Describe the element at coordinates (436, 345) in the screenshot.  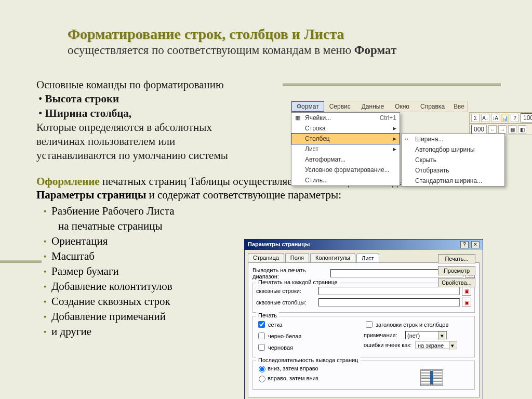
I see `errors-select: на экране` at that location.